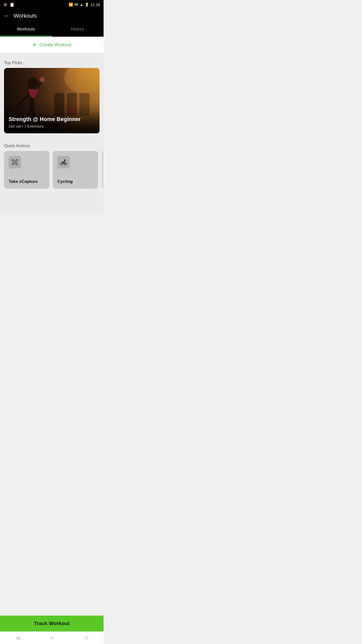 The width and height of the screenshot is (362, 644). Describe the element at coordinates (15, 162) in the screenshot. I see `xcapture-svg` at that location.